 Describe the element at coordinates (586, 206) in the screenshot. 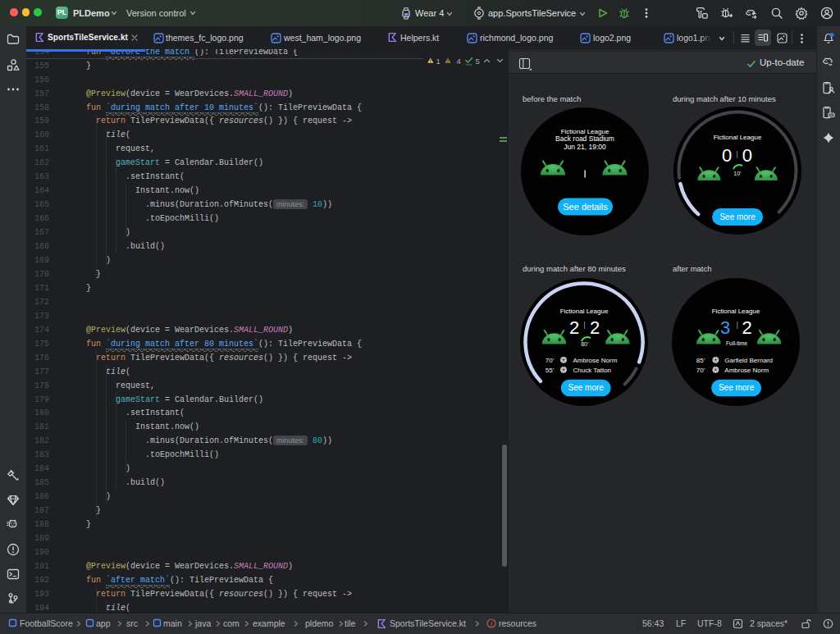

I see `svg-text: See details` at that location.